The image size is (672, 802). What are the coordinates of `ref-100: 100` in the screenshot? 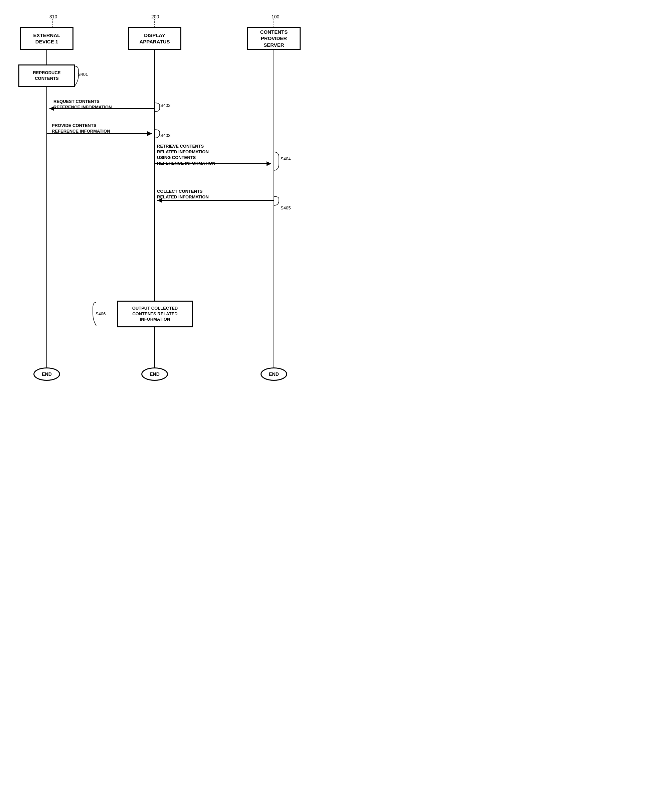 It's located at (275, 17).